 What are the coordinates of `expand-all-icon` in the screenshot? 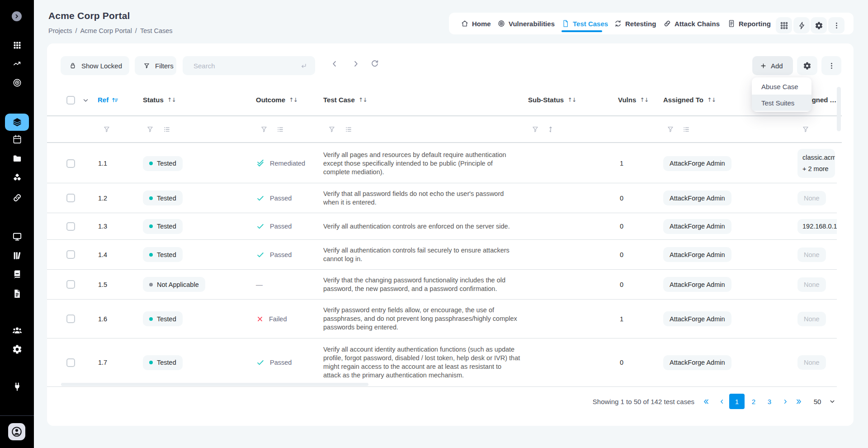 It's located at (86, 100).